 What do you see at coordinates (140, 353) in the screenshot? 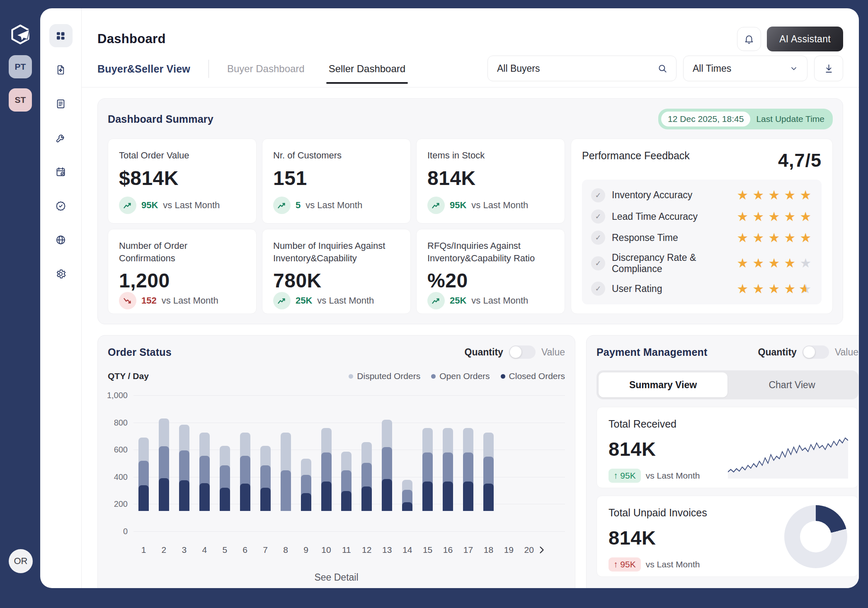
I see `order-status-title: Order Status` at bounding box center [140, 353].